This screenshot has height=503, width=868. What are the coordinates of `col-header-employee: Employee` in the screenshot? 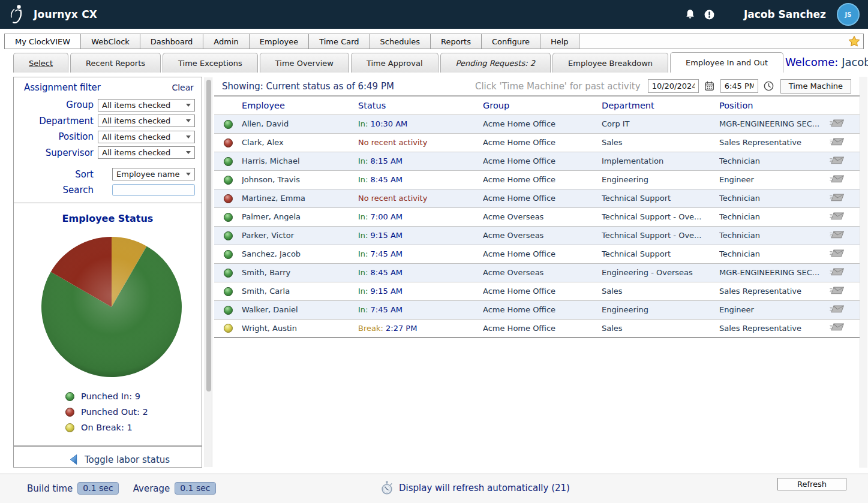 It's located at (300, 106).